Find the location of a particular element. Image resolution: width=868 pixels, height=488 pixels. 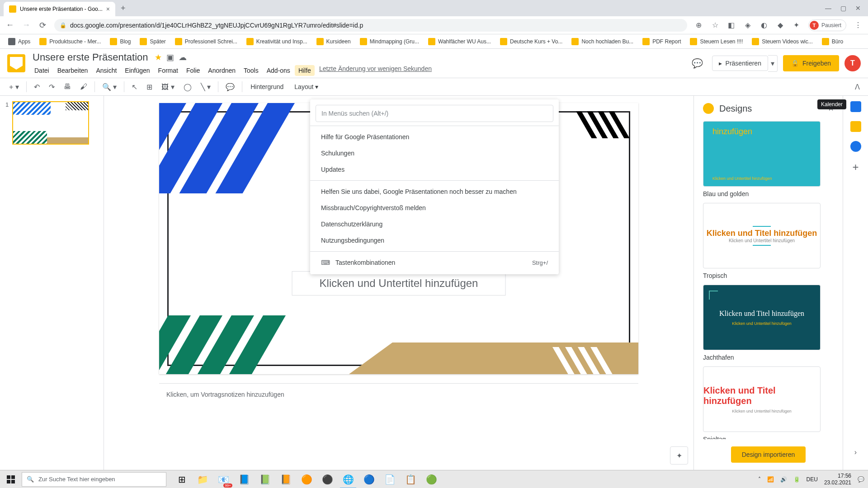

forward-button: → is located at coordinates (26, 25).